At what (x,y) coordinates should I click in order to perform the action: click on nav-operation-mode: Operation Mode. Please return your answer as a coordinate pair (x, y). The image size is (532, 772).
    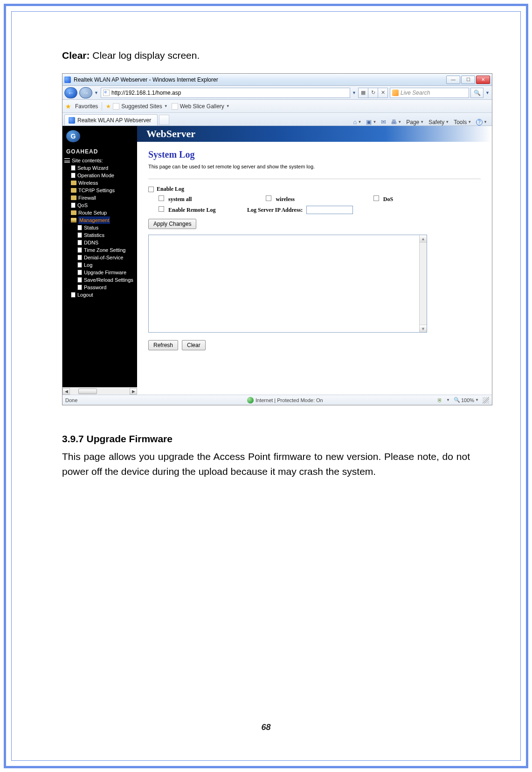
    Looking at the image, I should click on (101, 175).